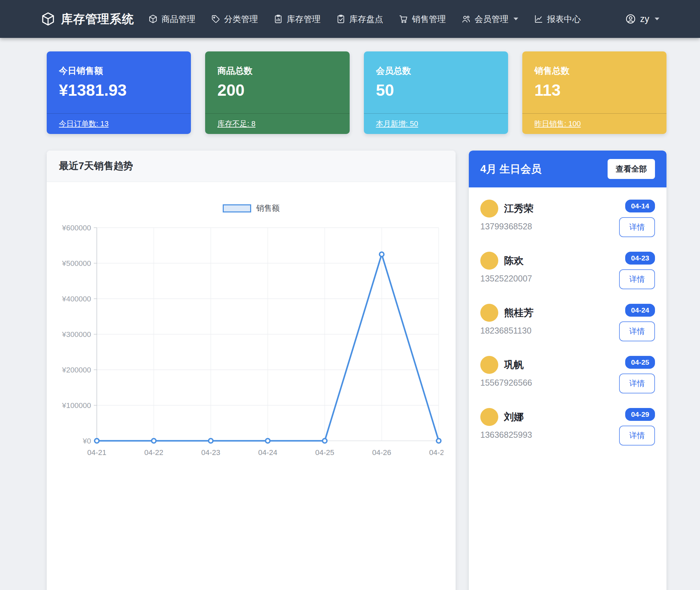 The image size is (700, 590). Describe the element at coordinates (644, 19) in the screenshot. I see `user-name: zy` at that location.